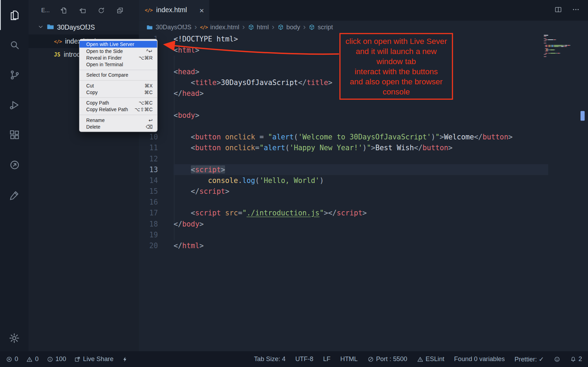  Describe the element at coordinates (14, 15) in the screenshot. I see `activity-bar-explorer-icon` at that location.